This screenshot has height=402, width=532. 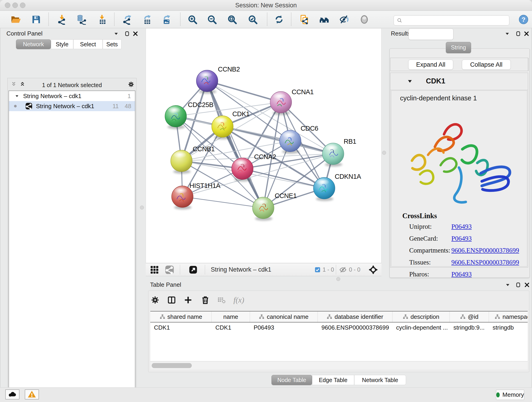 I want to click on memory-button: Memory, so click(x=510, y=395).